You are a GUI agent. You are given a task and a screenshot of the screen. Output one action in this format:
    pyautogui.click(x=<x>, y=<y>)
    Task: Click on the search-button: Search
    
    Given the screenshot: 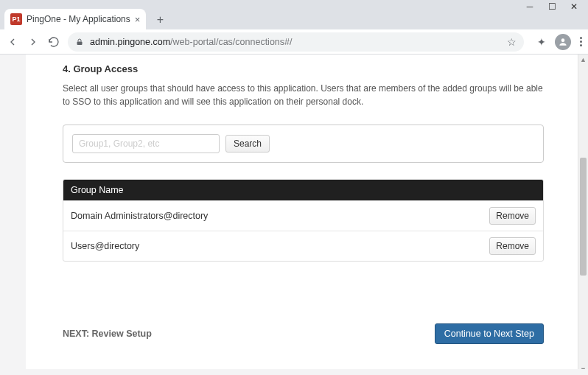 What is the action you would take?
    pyautogui.click(x=248, y=144)
    